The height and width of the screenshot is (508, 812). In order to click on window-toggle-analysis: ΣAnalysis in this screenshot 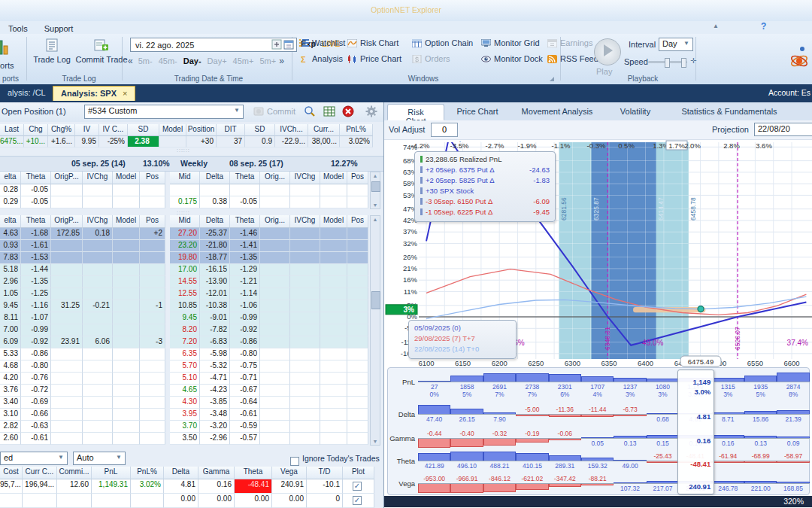, I will do `click(321, 59)`.